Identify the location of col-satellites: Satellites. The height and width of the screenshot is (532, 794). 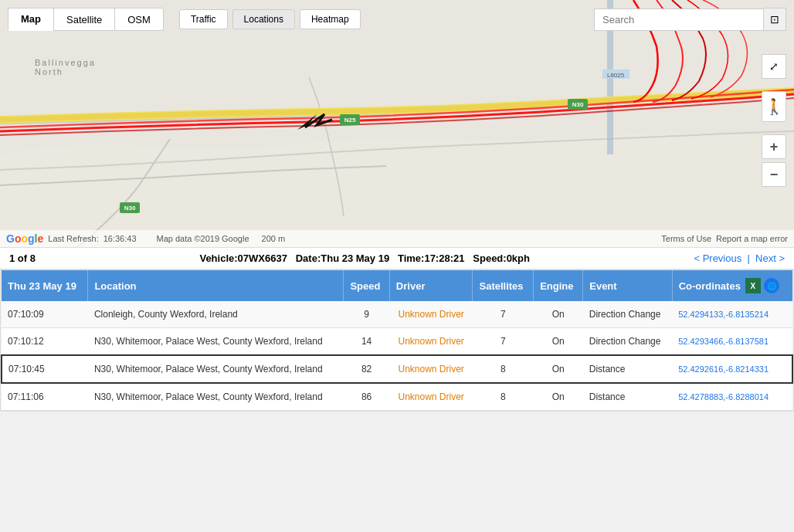
(504, 286).